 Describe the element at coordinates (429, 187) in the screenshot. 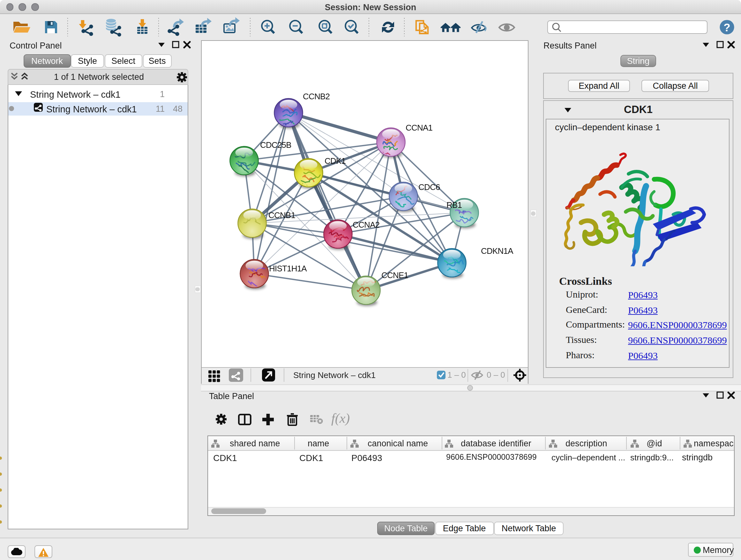

I see `svg-text: CDC6` at that location.